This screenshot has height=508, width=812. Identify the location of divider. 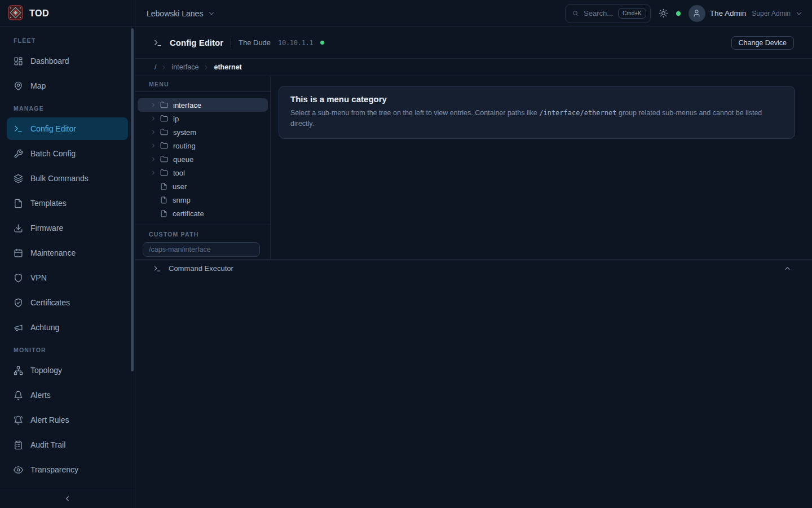
(231, 43).